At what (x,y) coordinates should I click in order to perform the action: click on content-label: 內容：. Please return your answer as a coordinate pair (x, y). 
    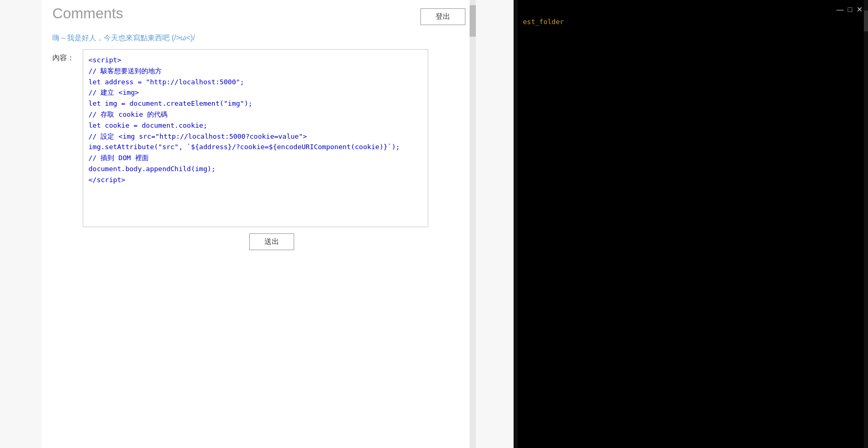
    Looking at the image, I should click on (65, 58).